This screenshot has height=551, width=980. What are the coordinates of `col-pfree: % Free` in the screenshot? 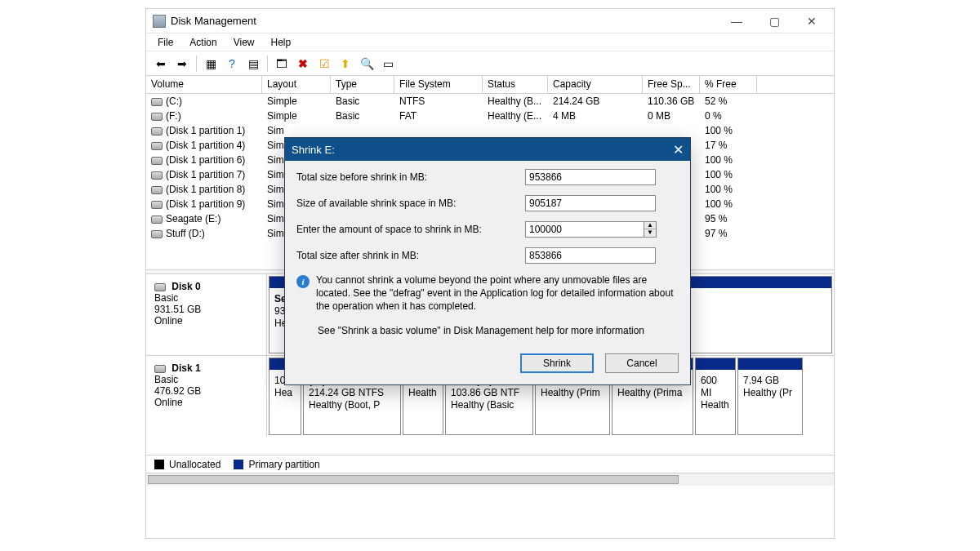 It's located at (728, 85).